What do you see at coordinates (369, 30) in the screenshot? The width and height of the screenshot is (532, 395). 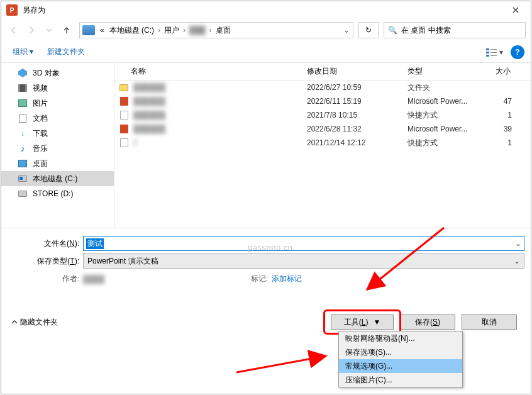 I see `refresh-button: ↻` at bounding box center [369, 30].